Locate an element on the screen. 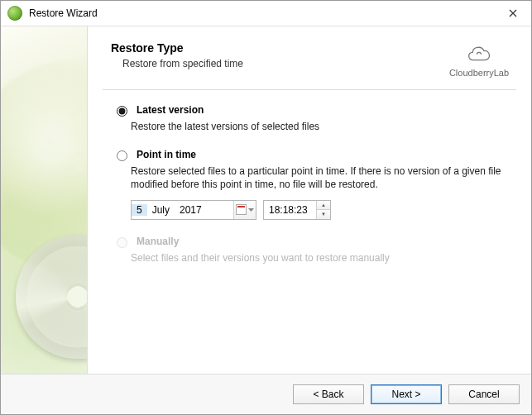  option-manually-label: Manually is located at coordinates (157, 241).